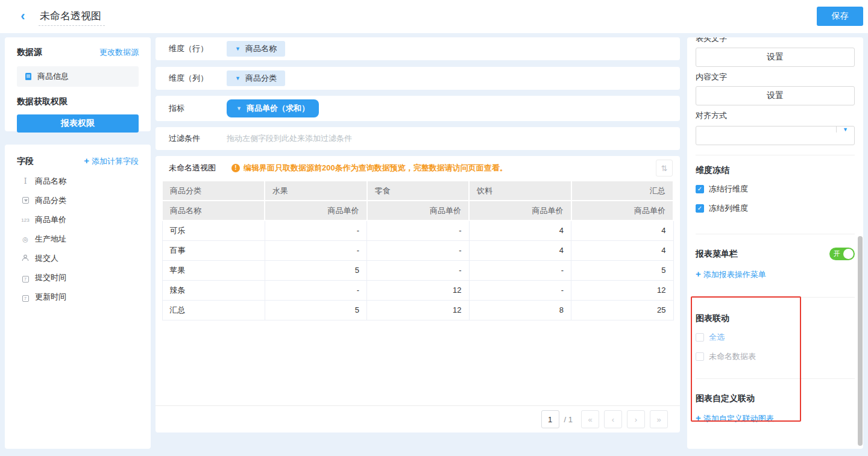 The width and height of the screenshot is (868, 456). What do you see at coordinates (664, 168) in the screenshot?
I see `sort-button: ⇅` at bounding box center [664, 168].